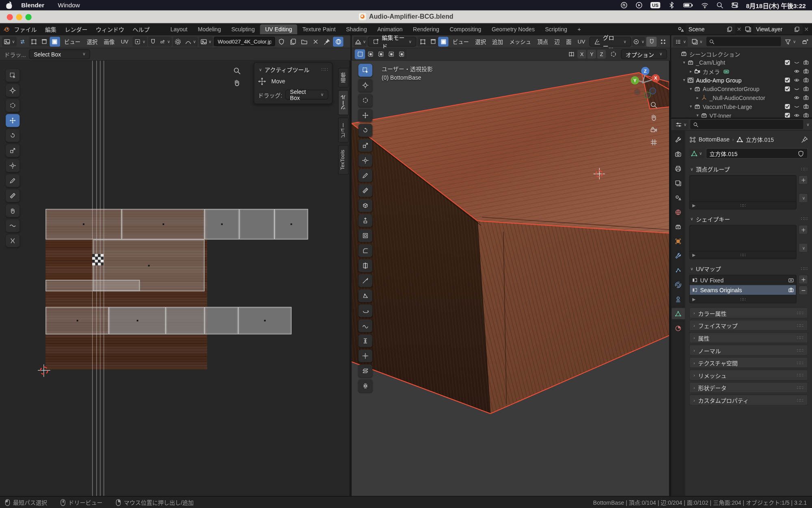  What do you see at coordinates (797, 29) in the screenshot?
I see `copy-viewlayer-icon` at bounding box center [797, 29].